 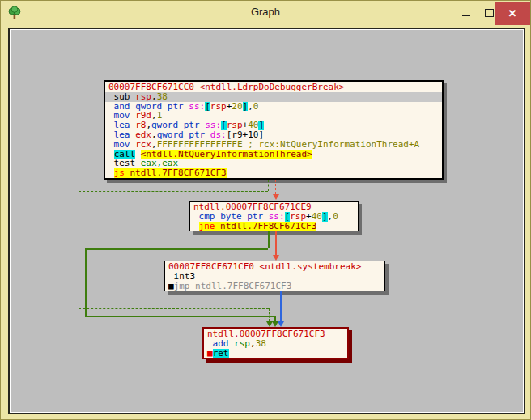 What do you see at coordinates (274, 97) in the screenshot?
I see `instruction-row: sub rsp,38` at bounding box center [274, 97].